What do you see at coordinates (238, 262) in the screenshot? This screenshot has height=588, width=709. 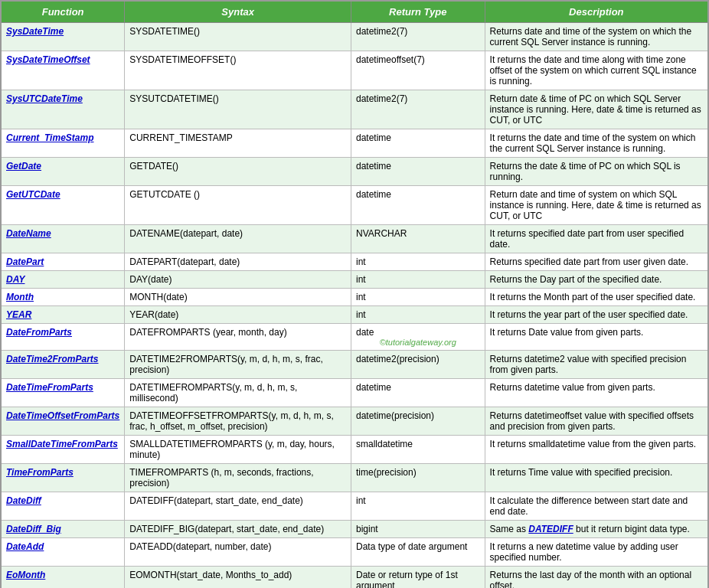 I see `cell-syntax: DATEPART(datepart, date)` at bounding box center [238, 262].